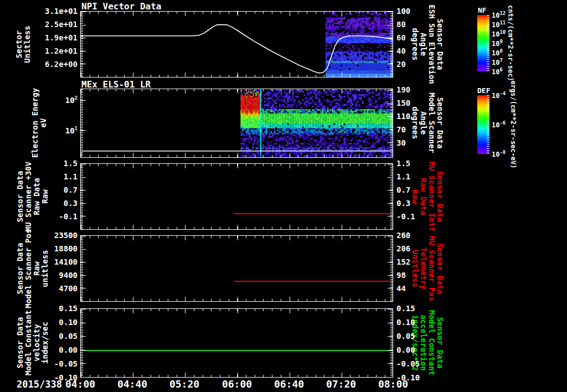  I want to click on y-tick-label: 206, so click(403, 249).